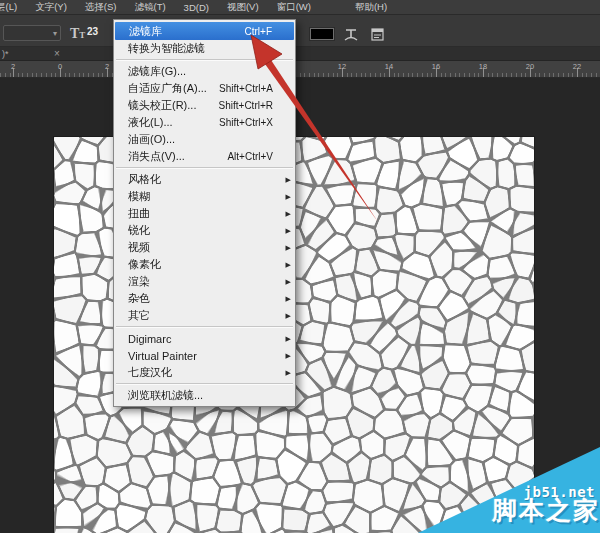 The height and width of the screenshot is (533, 600). What do you see at coordinates (170, 106) in the screenshot?
I see `menu-item-label: 镜头校正(R)...` at bounding box center [170, 106].